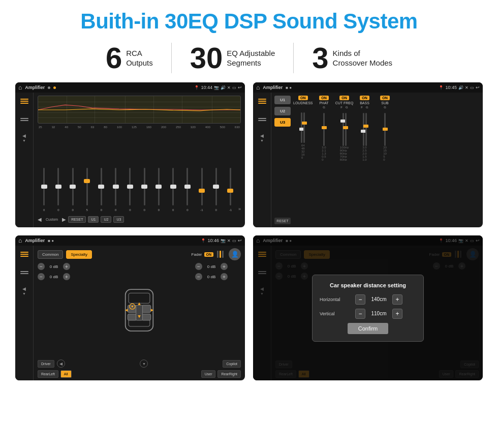 The height and width of the screenshot is (448, 498). I want to click on crossover-sidebar-wave, so click(262, 120).